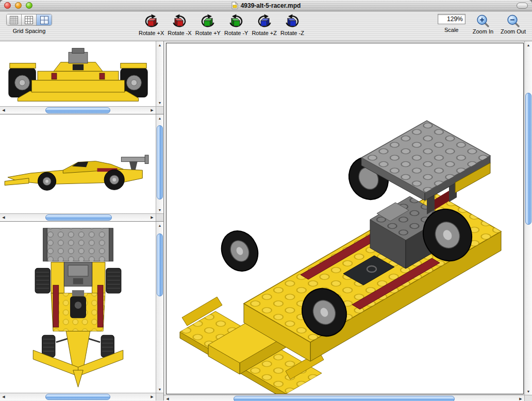 This screenshot has width=532, height=401. What do you see at coordinates (29, 20) in the screenshot?
I see `grid-spacing-segmented-control` at bounding box center [29, 20].